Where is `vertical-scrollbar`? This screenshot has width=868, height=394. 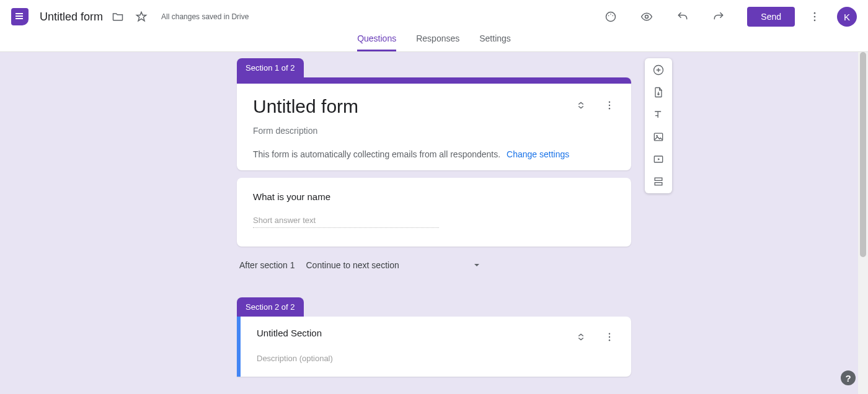
vertical-scrollbar is located at coordinates (863, 223).